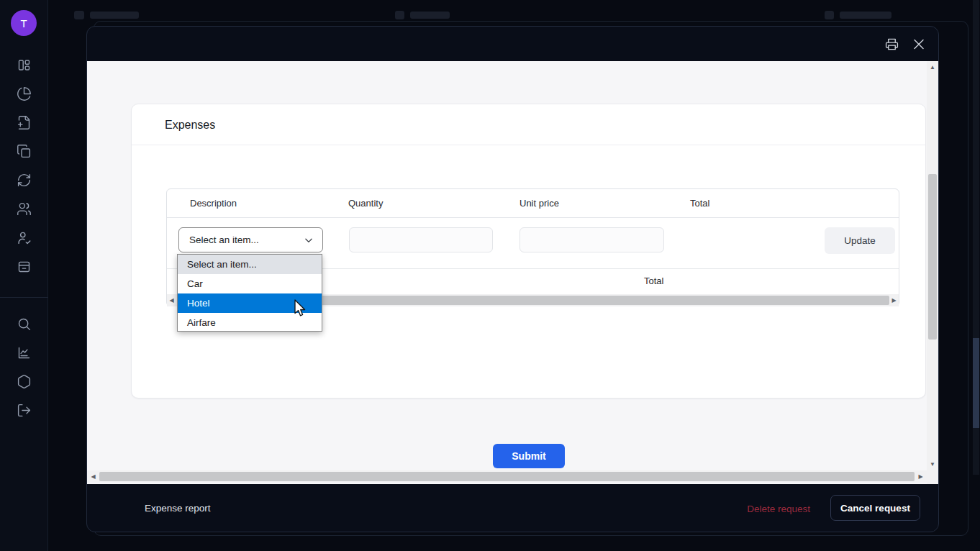 The height and width of the screenshot is (551, 980). I want to click on dropdown-option-select-an-item: Select an item..., so click(250, 265).